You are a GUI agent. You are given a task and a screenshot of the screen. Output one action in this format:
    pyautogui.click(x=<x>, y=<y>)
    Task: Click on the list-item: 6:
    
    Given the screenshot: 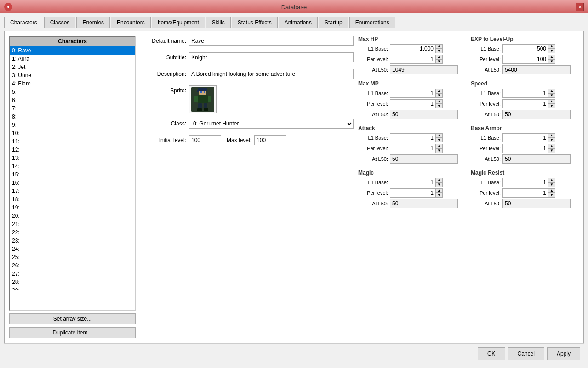 What is the action you would take?
    pyautogui.click(x=73, y=100)
    